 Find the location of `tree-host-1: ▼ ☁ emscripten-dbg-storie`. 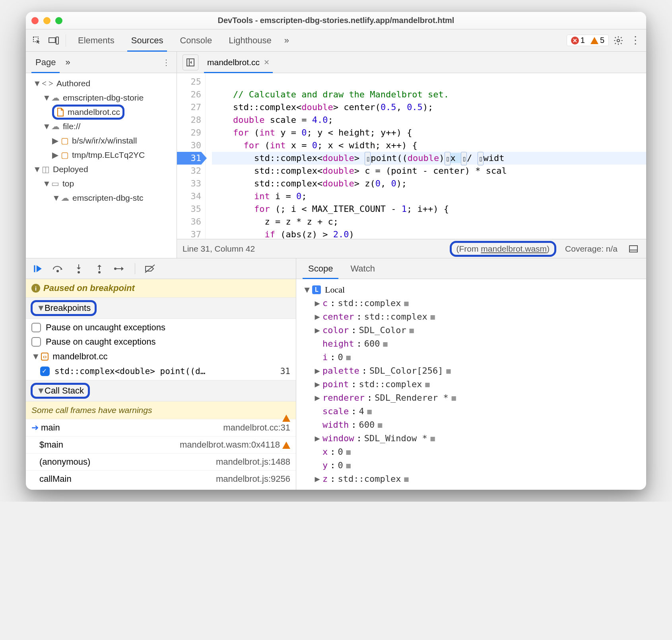

tree-host-1: ▼ ☁ emscripten-dbg-storie is located at coordinates (101, 98).